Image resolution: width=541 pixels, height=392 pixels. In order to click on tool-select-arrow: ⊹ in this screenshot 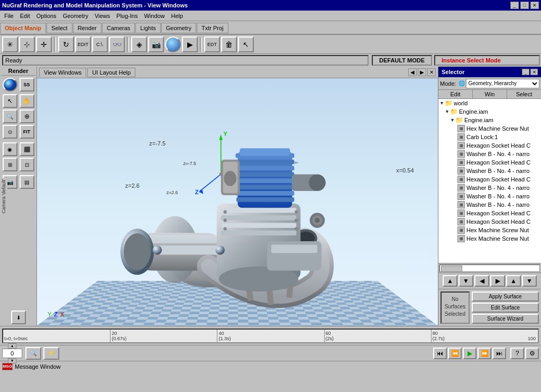, I will do `click(27, 44)`.